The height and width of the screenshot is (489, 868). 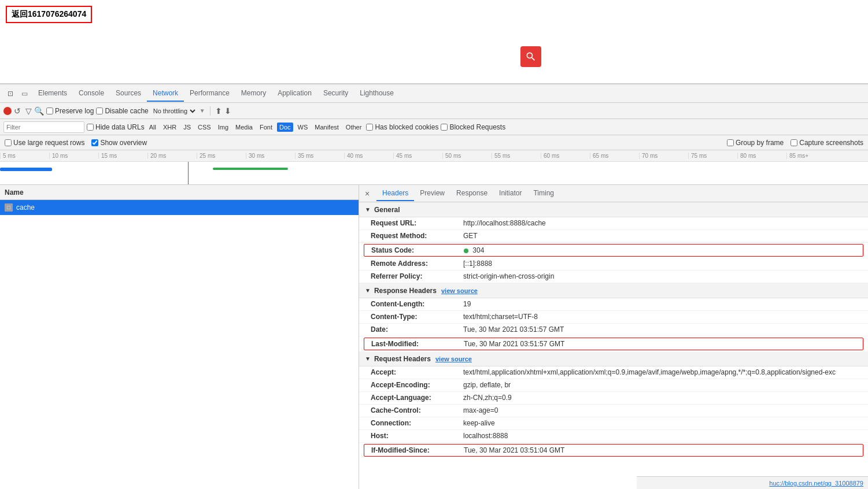 I want to click on tick-65ms: 65 ms, so click(x=614, y=156).